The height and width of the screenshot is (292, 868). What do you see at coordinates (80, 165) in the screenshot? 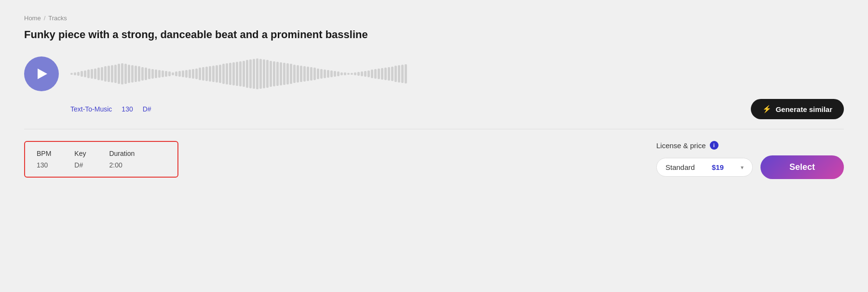
I see `key-value: D#` at bounding box center [80, 165].